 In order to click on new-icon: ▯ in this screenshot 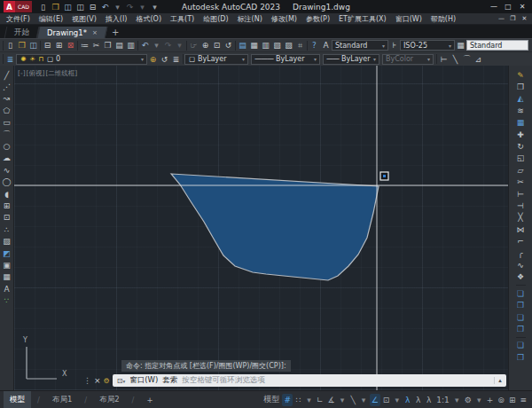, I will do `click(11, 46)`.